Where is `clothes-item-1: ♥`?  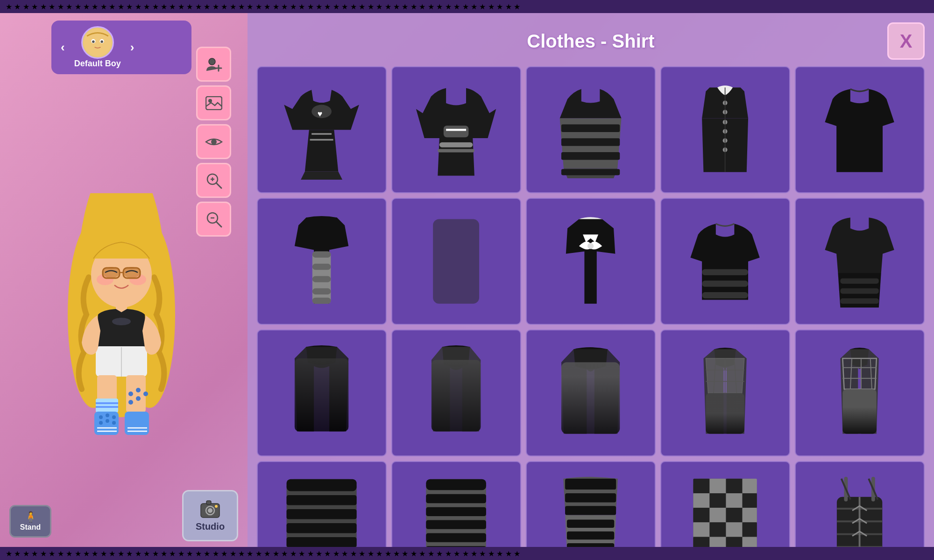 clothes-item-1: ♥ is located at coordinates (322, 130).